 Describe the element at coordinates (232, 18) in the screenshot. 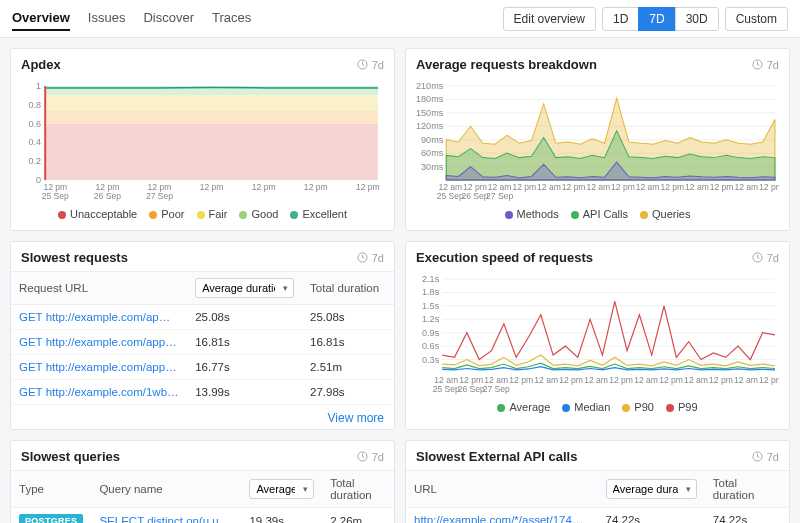

I see `tab-traces: Traces` at that location.